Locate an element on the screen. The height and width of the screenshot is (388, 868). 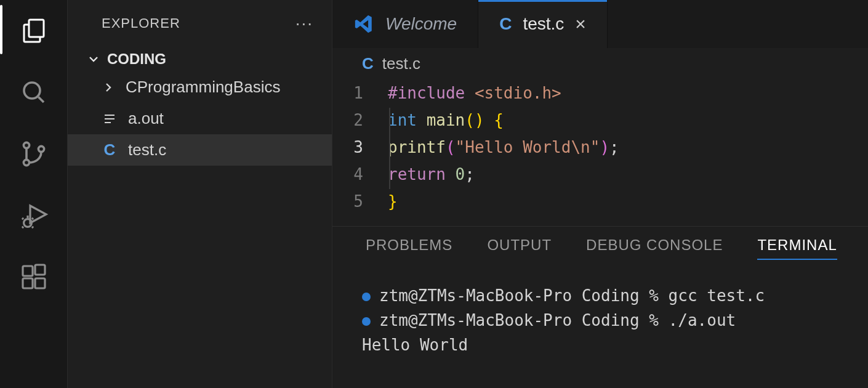
terminal-output: ztm@ZTMs-MacBook-Pro Coding % gcc test.c… is located at coordinates (600, 313).